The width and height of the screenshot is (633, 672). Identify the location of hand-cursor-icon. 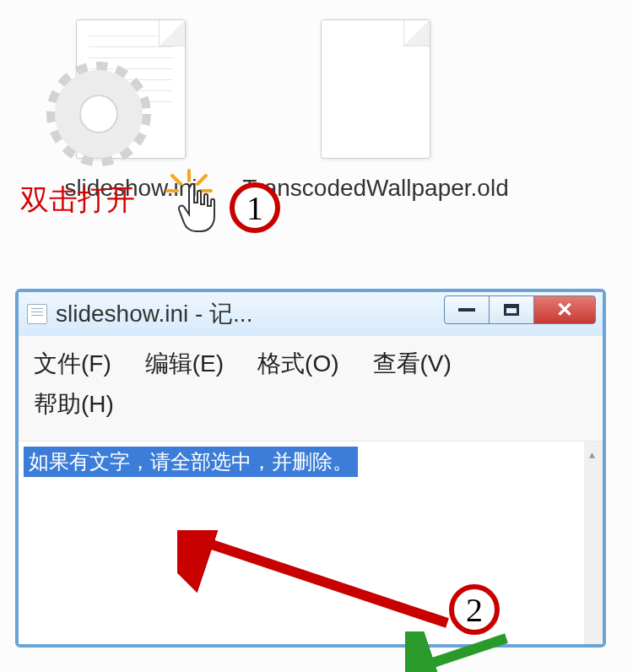
(196, 209).